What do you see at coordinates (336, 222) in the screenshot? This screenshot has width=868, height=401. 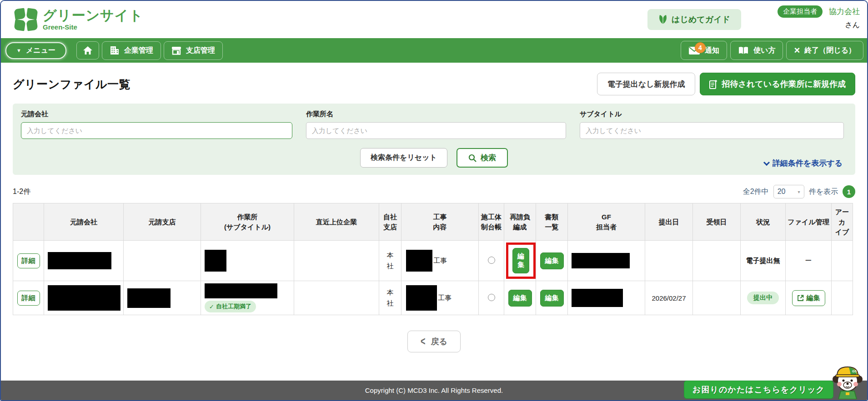 I see `col-header-upper-company: 直近上位企業` at bounding box center [336, 222].